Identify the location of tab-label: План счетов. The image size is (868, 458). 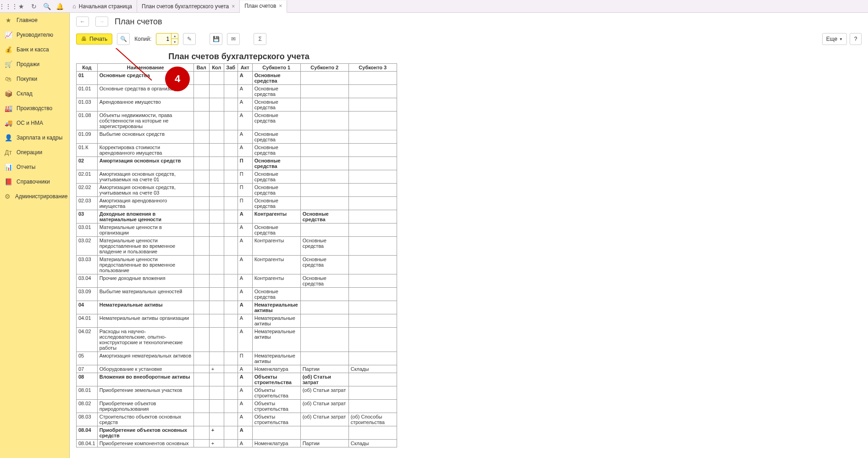
(260, 6).